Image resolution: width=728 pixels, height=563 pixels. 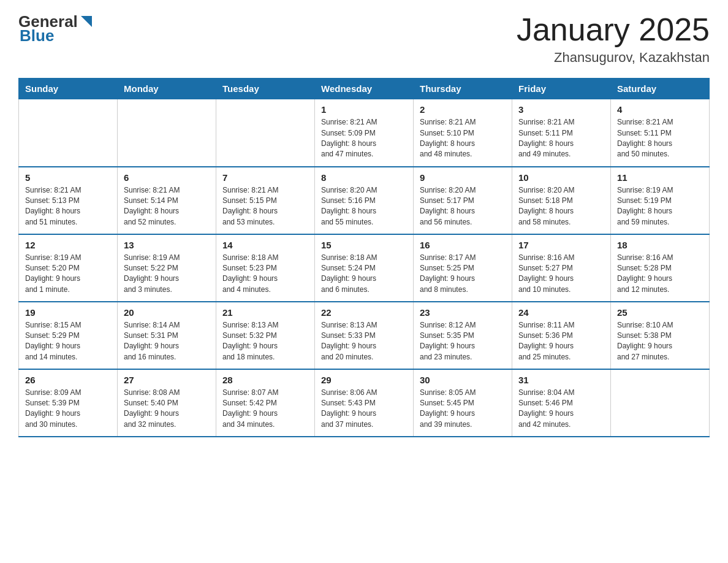 What do you see at coordinates (561, 201) in the screenshot?
I see `day-cell: 10Sunrise: 8:20 AM Sunset: 5:18 PM Dayli…` at bounding box center [561, 201].